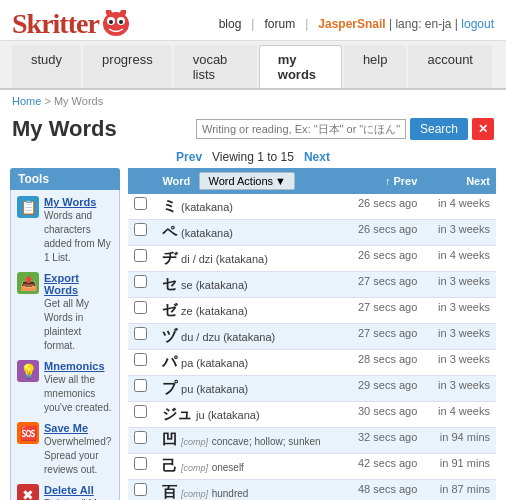 This screenshot has height=500, width=506. Describe the element at coordinates (189, 157) in the screenshot. I see `prev-link: Prev` at that location.